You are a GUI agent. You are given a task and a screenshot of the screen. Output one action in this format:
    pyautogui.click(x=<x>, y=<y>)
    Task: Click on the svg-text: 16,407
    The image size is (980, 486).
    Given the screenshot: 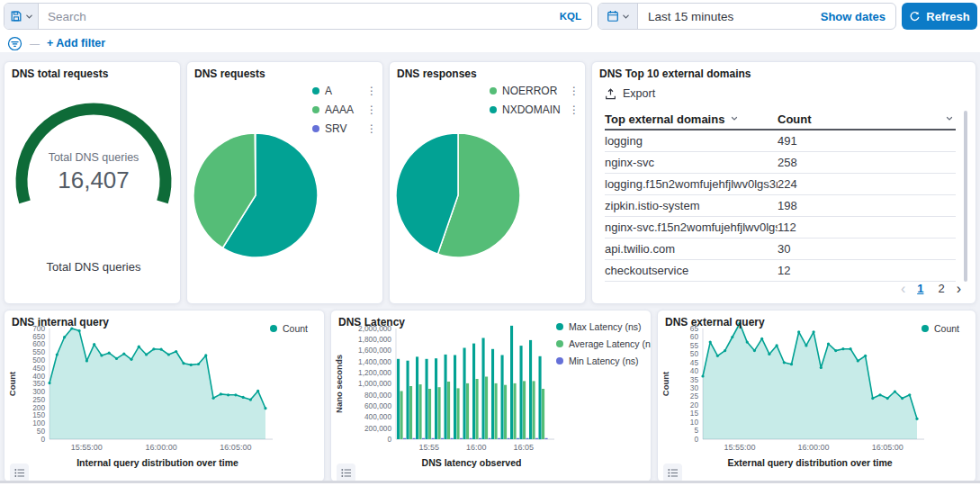 What is the action you would take?
    pyautogui.click(x=94, y=180)
    